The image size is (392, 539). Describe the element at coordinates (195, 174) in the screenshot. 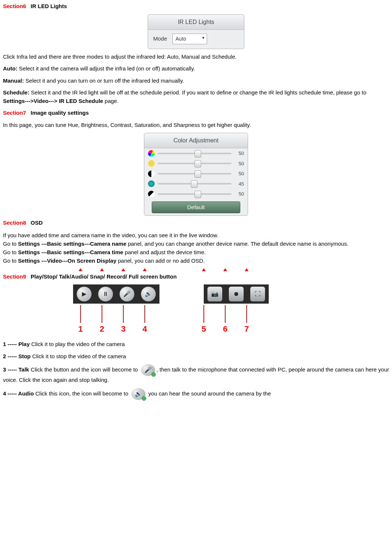

I see `contrast-slider` at that location.